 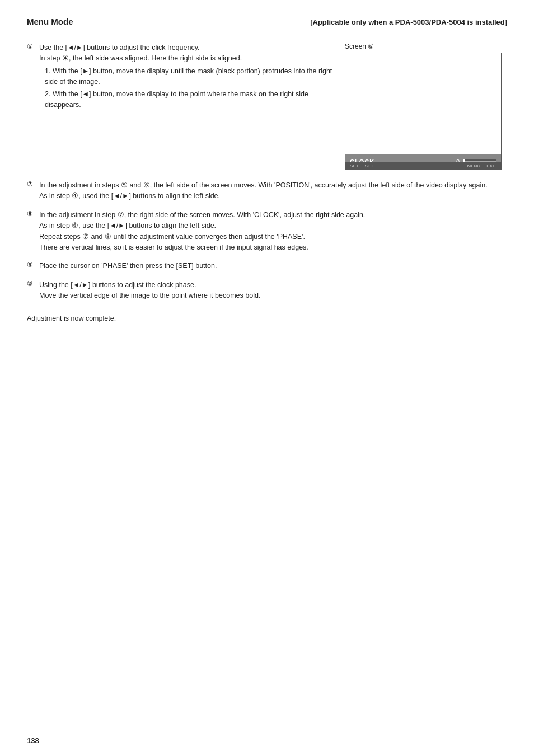 I want to click on header-left: Menu Mode, so click(x=50, y=21).